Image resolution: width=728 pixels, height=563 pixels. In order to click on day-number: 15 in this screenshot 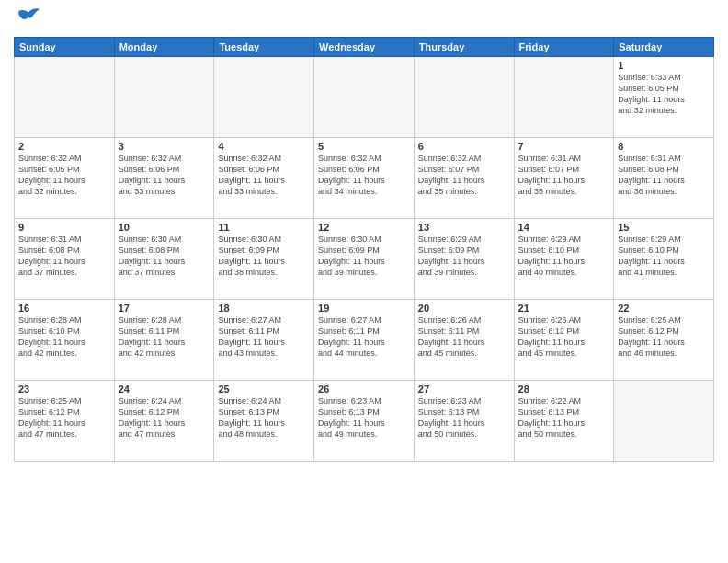, I will do `click(664, 227)`.